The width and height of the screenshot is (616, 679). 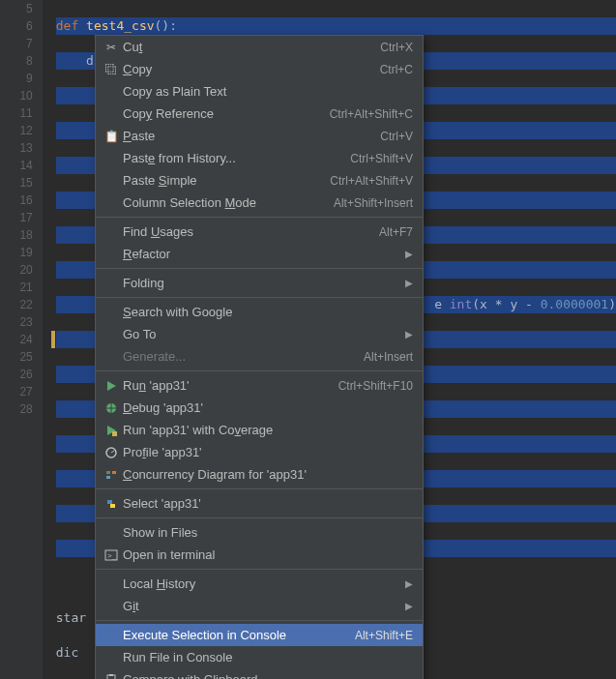 What do you see at coordinates (259, 408) in the screenshot?
I see `menu-debug: Debug 'app31'` at bounding box center [259, 408].